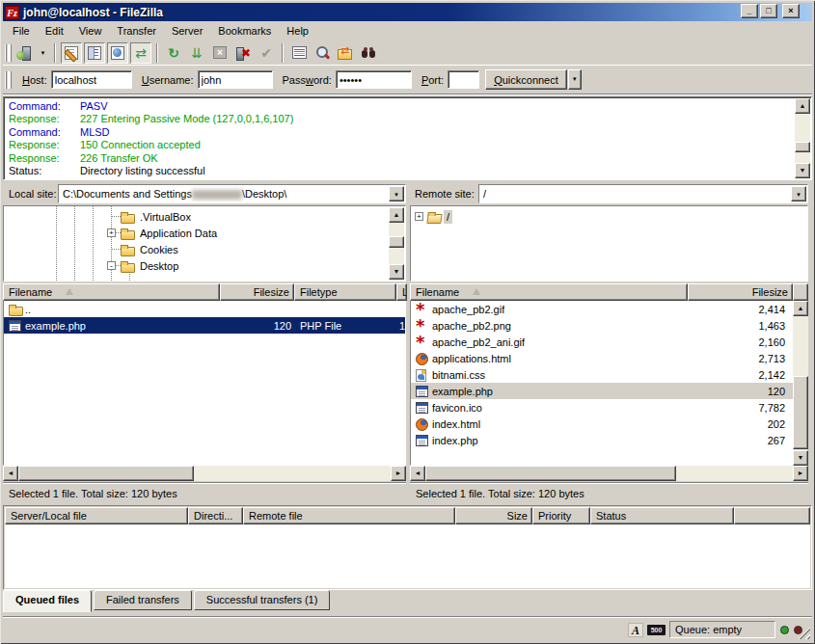 The width and height of the screenshot is (815, 644). Describe the element at coordinates (141, 53) in the screenshot. I see `toggle-queue-button: ⇄` at that location.